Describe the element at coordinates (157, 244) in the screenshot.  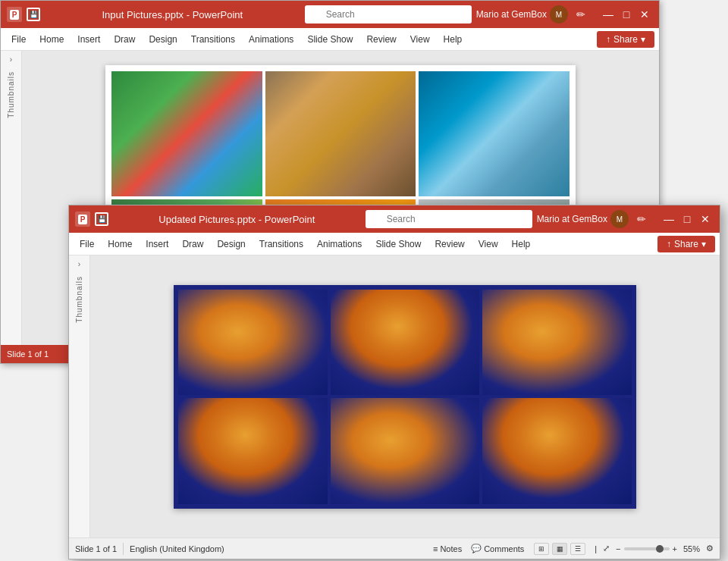
I see `menu-insert-2: Insert` at that location.